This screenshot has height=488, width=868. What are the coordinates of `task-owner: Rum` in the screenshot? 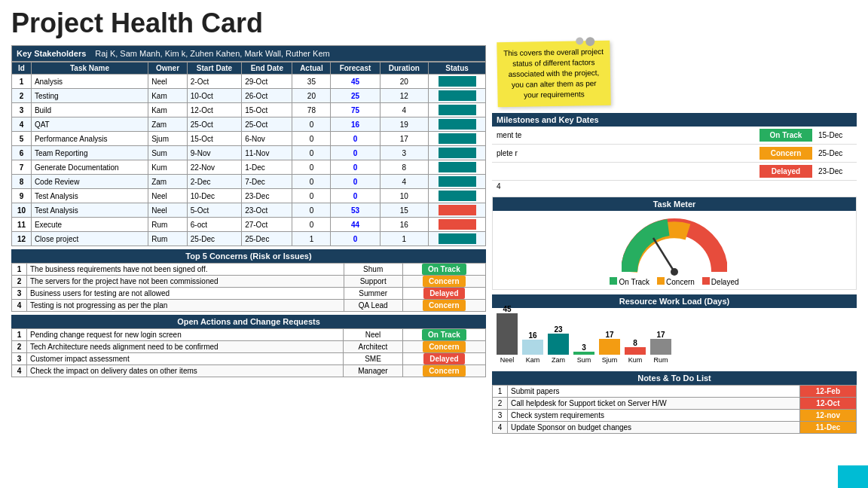 It's located at (168, 224).